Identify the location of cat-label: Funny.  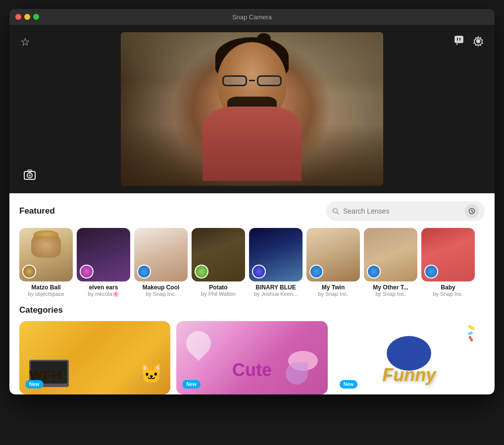
(409, 375).